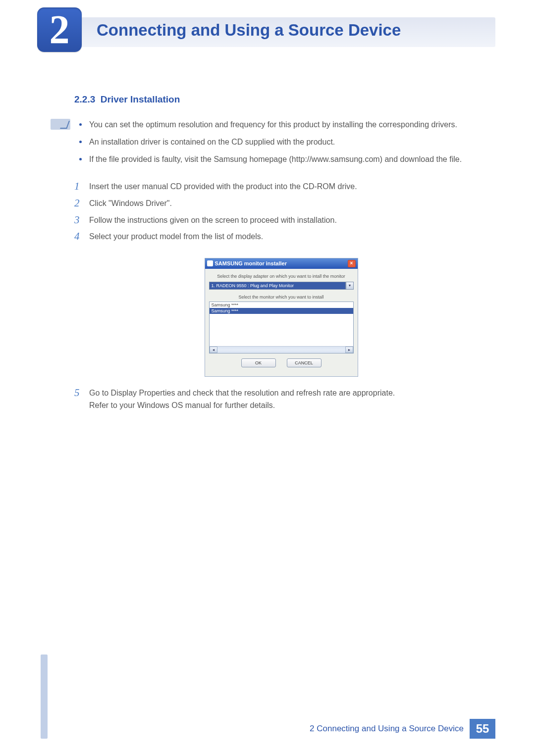  I want to click on note-block: You can set the optimum resolution and f…, so click(281, 145).